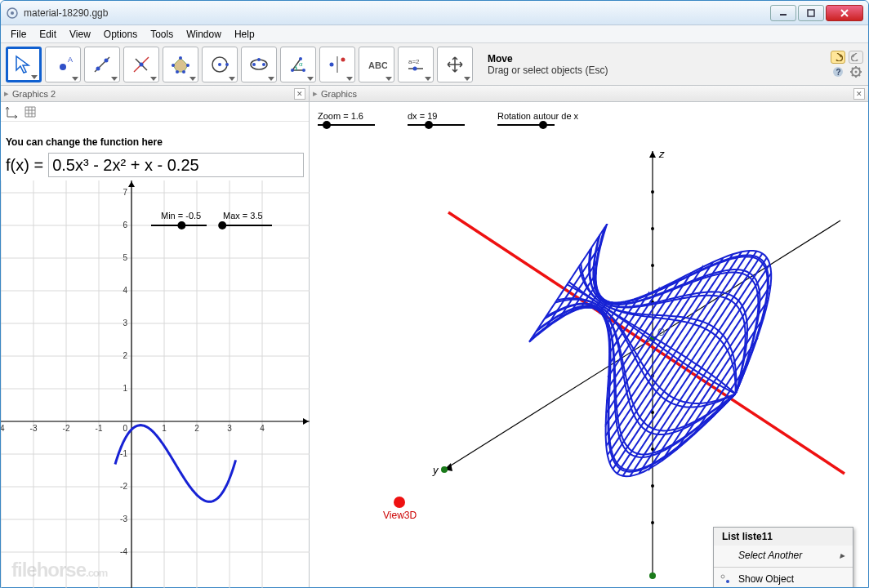 Image resolution: width=869 pixels, height=588 pixels. I want to click on toolbar-right: ?, so click(847, 65).